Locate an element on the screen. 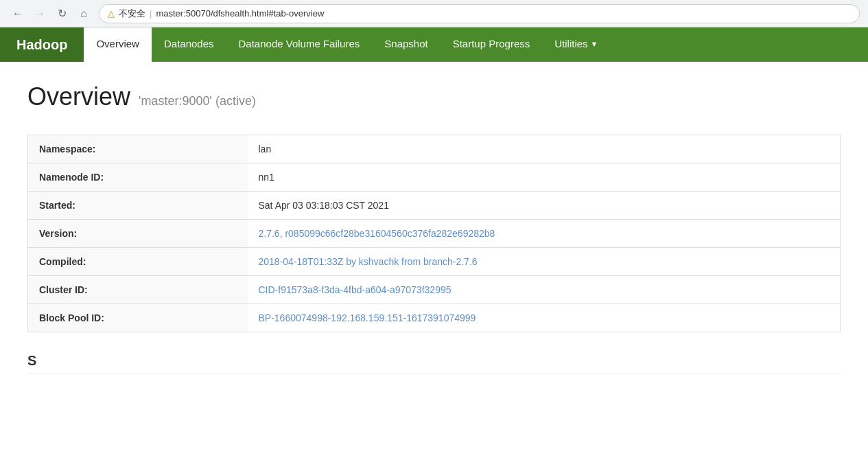  table-cell-value: nn1 is located at coordinates (544, 177).